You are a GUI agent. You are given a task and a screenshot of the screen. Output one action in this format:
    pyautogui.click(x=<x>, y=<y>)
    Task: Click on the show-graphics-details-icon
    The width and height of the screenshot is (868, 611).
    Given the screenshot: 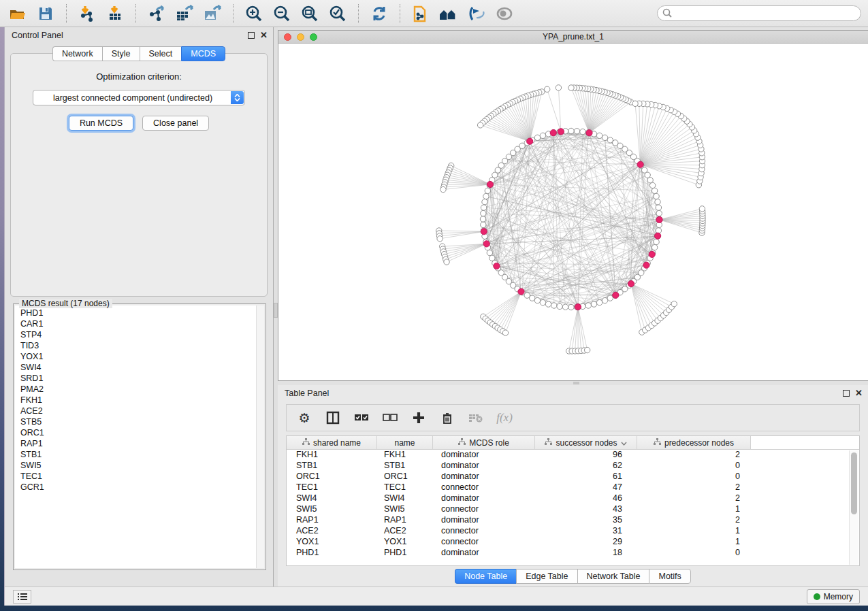 What is the action you would take?
    pyautogui.click(x=504, y=14)
    